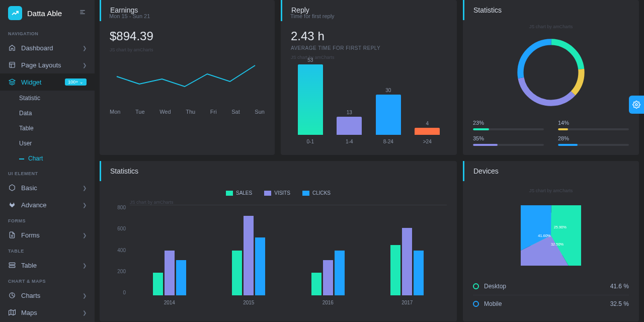 This screenshot has width=644, height=322. What do you see at coordinates (278, 193) in the screenshot?
I see `chart-legend: SALES VISITS CLICKS` at bounding box center [278, 193].